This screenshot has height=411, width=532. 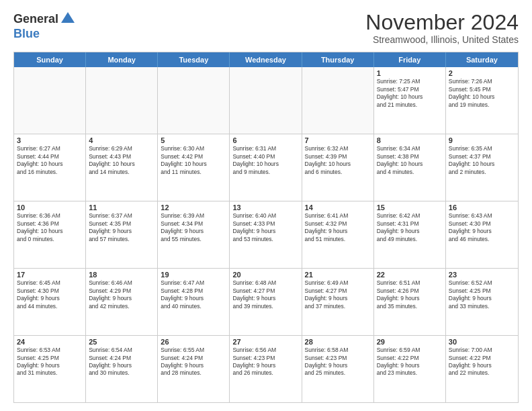 What do you see at coordinates (266, 168) in the screenshot?
I see `day-cell-6: 6Sunrise: 6:31 AM Sunset: 4:40 PM Daylig…` at bounding box center [266, 168].